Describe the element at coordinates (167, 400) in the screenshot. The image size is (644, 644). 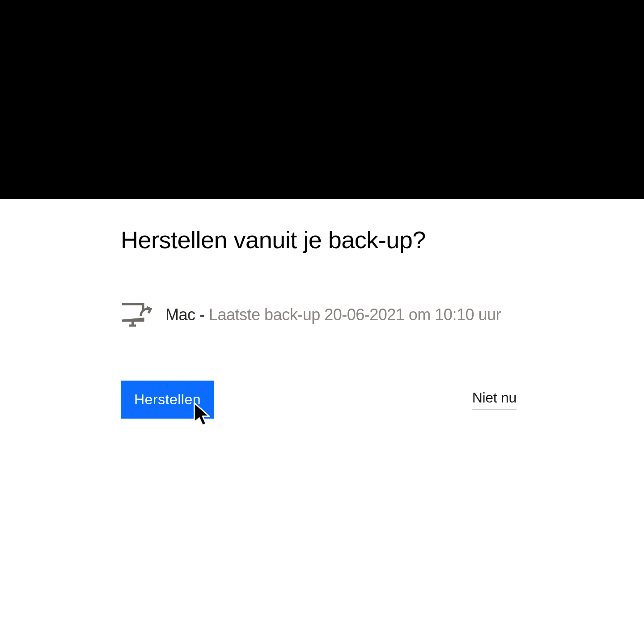
I see `restore-button: Herstellen` at that location.